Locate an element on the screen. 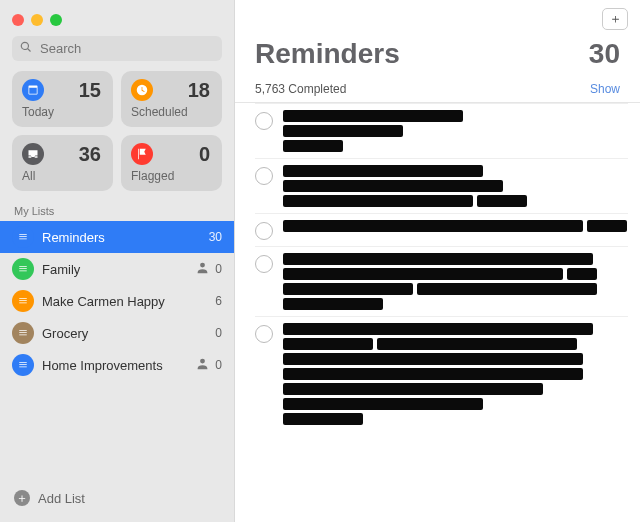 Image resolution: width=640 pixels, height=522 pixels. smart-today-label: Today is located at coordinates (62, 112).